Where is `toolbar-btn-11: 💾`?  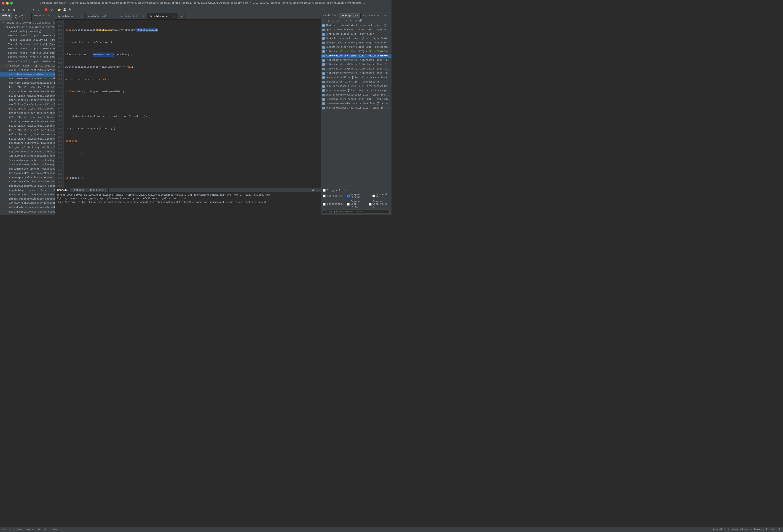
toolbar-btn-11: 💾 is located at coordinates (65, 10).